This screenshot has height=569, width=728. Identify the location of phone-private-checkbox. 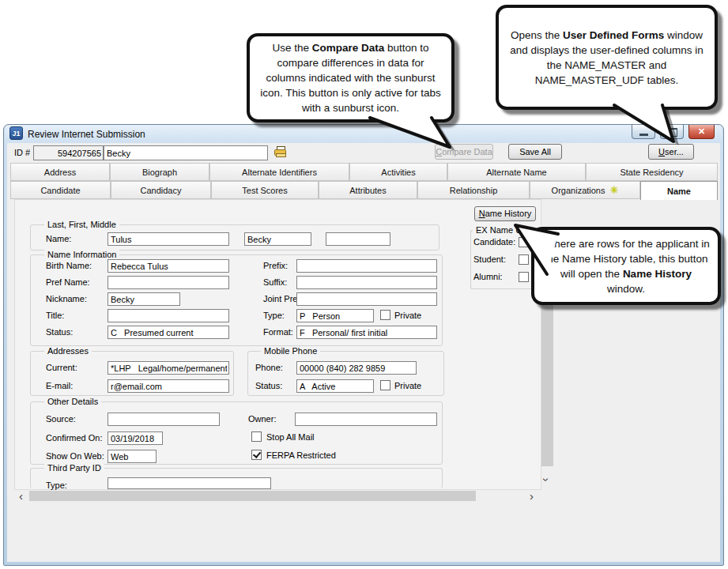
(386, 386).